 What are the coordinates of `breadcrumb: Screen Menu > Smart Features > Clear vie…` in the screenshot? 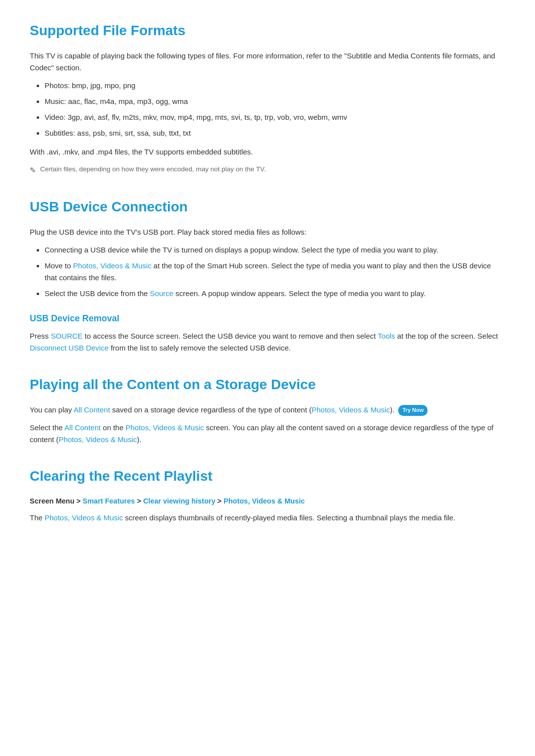 It's located at (268, 501).